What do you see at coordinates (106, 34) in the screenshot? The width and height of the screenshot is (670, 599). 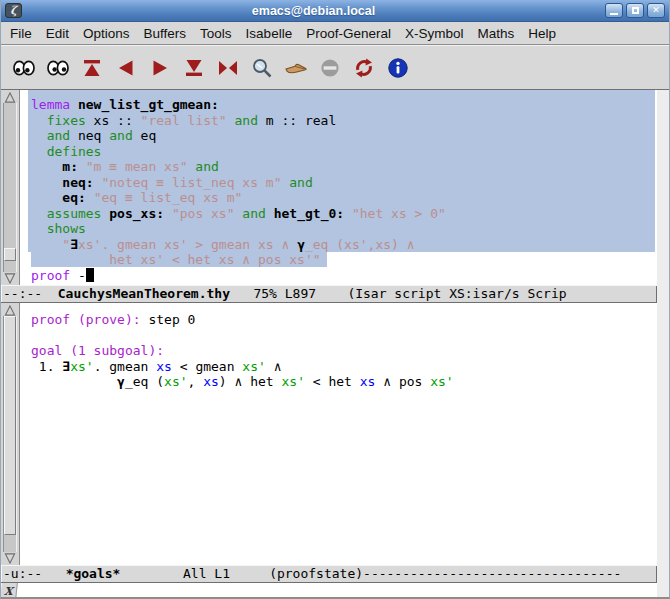 I see `menu-options: Options` at bounding box center [106, 34].